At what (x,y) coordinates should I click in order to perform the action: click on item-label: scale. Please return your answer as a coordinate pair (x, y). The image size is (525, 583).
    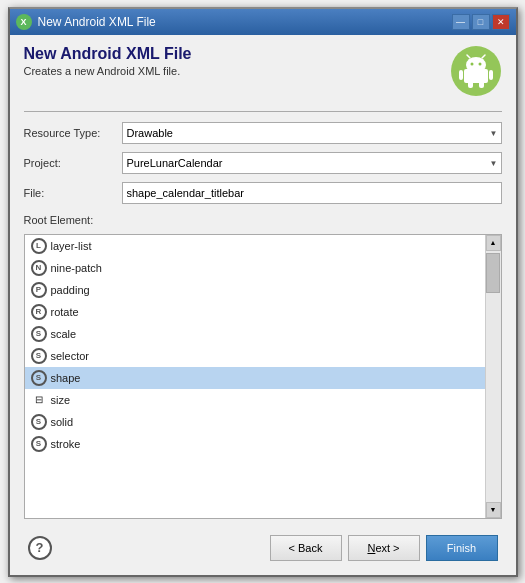
    Looking at the image, I should click on (64, 334).